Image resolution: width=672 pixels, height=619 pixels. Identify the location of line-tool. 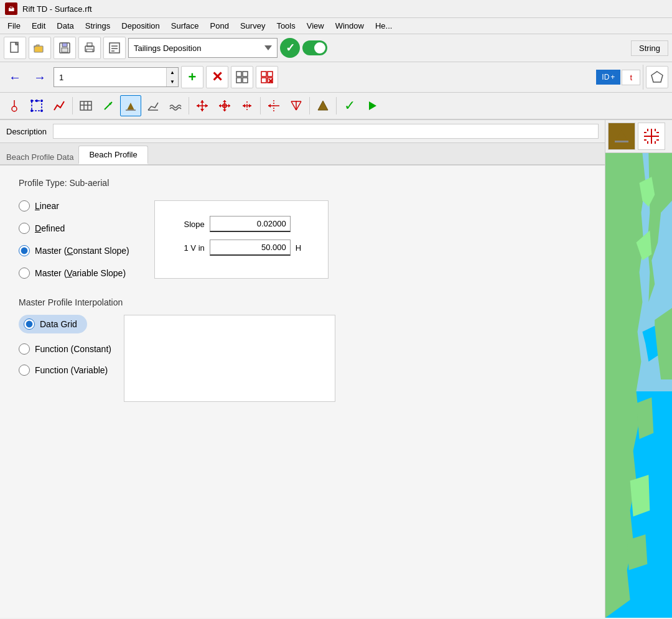
(59, 106).